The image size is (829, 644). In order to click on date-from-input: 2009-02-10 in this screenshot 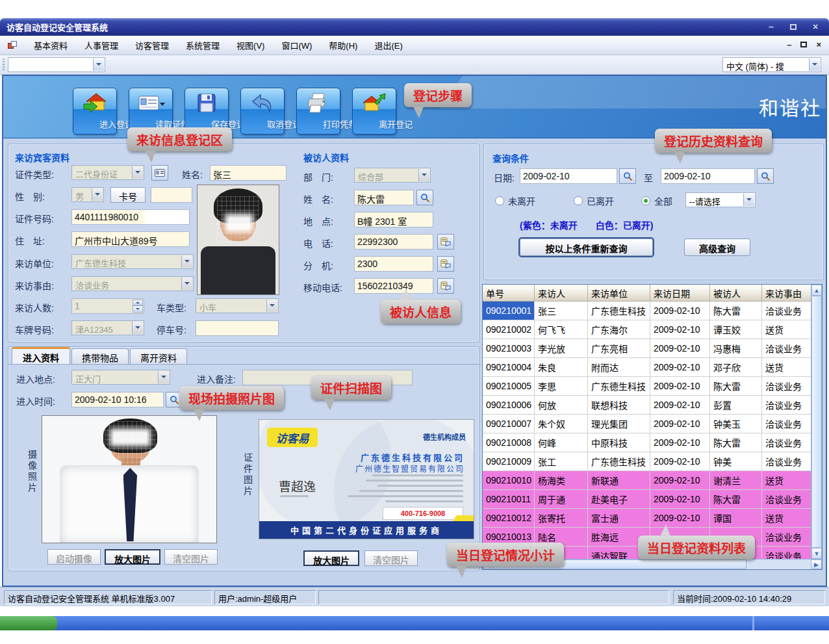, I will do `click(568, 176)`.